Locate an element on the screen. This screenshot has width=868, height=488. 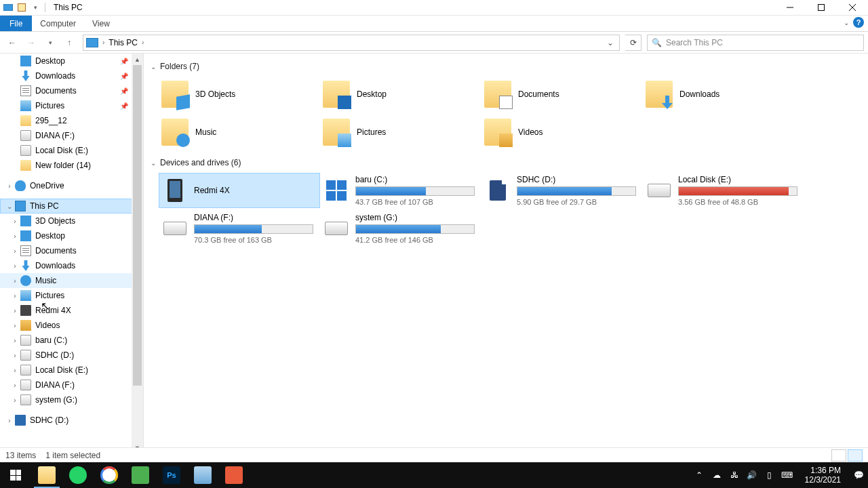
taskbar-photoshop: Ps is located at coordinates (172, 475).